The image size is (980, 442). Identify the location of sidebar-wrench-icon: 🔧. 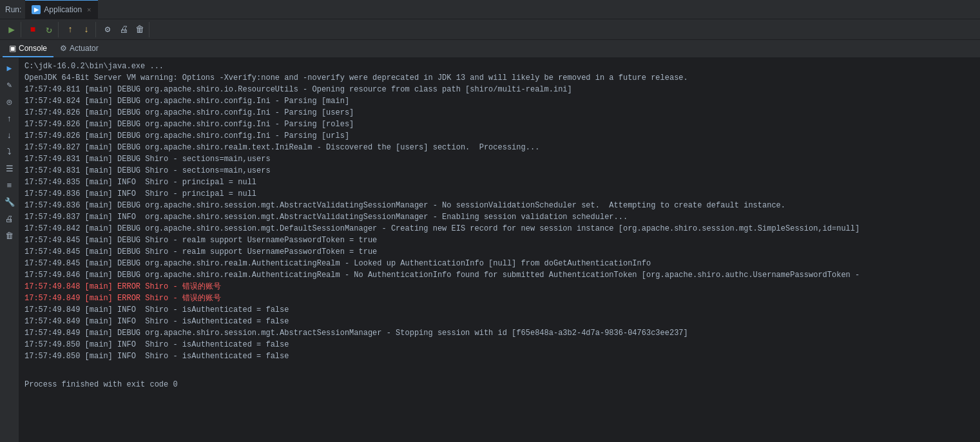
(10, 202).